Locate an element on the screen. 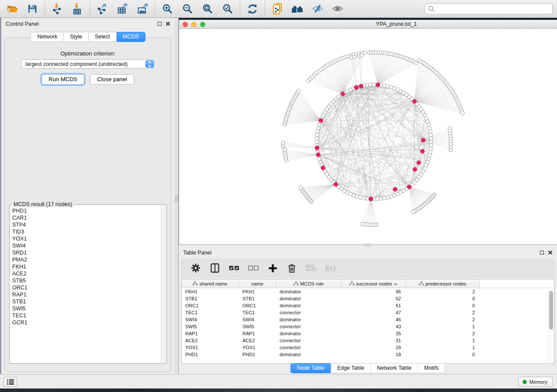 Image resolution: width=557 pixels, height=392 pixels. deselect-all-icon is located at coordinates (253, 268).